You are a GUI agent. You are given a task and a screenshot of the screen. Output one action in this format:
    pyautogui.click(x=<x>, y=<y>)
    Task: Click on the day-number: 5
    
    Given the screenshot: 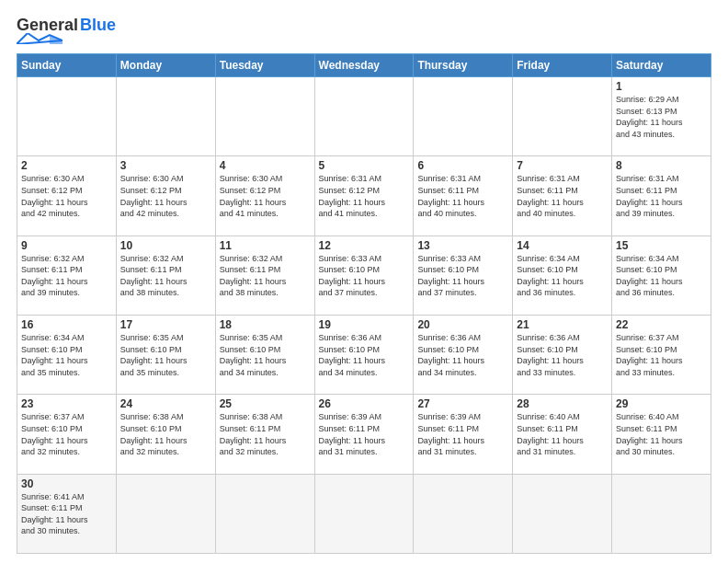 What is the action you would take?
    pyautogui.click(x=364, y=166)
    